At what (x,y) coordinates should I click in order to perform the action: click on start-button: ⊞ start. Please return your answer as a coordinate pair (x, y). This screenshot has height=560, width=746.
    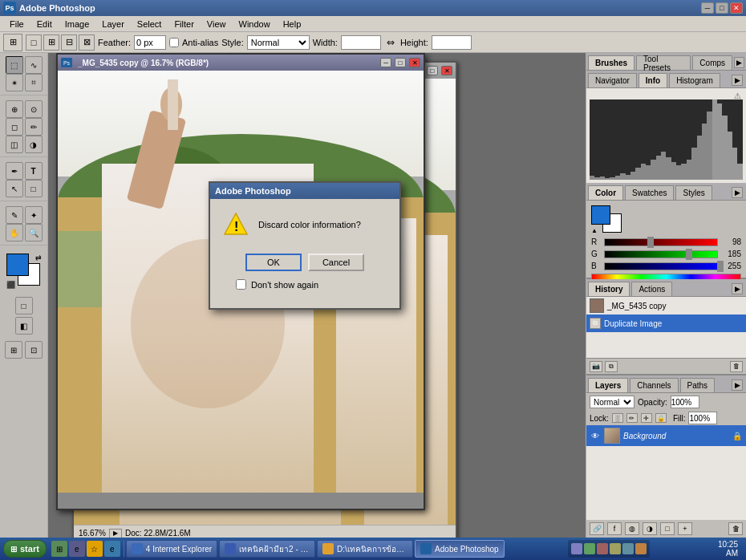
    Looking at the image, I should click on (25, 549).